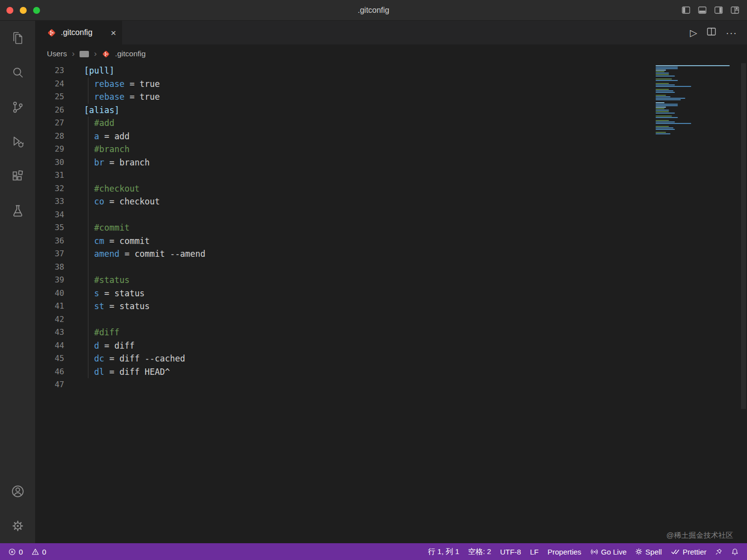 Image resolution: width=747 pixels, height=560 pixels. What do you see at coordinates (391, 385) in the screenshot?
I see `code-line: 47` at bounding box center [391, 385].